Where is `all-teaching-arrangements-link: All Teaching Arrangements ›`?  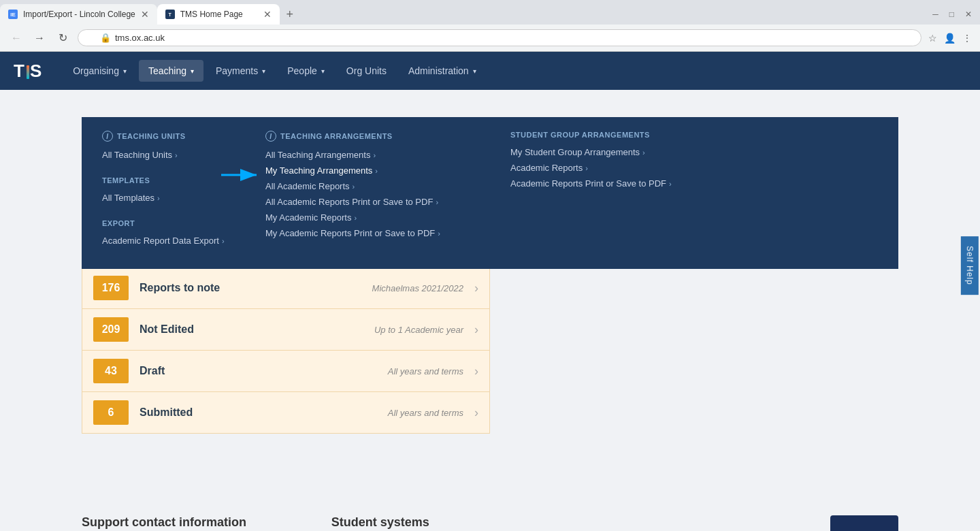 all-teaching-arrangements-link: All Teaching Arrangements › is located at coordinates (361, 155).